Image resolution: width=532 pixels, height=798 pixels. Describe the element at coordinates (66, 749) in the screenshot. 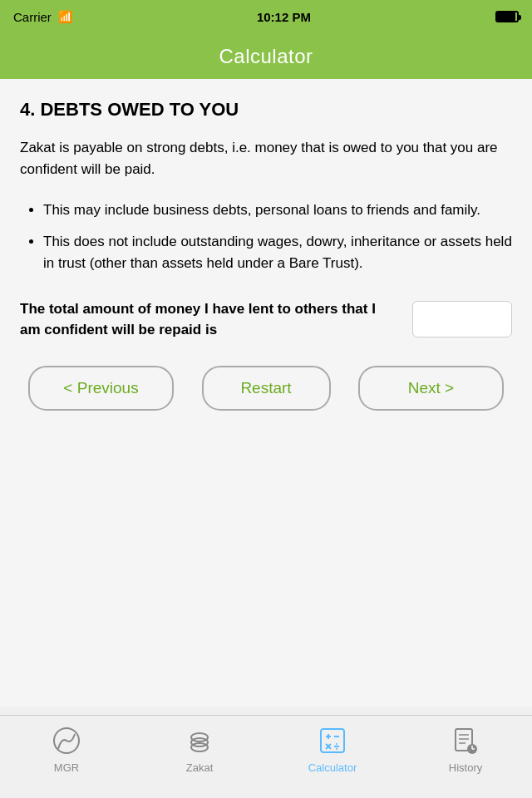

I see `tab-mgr: MGR` at that location.